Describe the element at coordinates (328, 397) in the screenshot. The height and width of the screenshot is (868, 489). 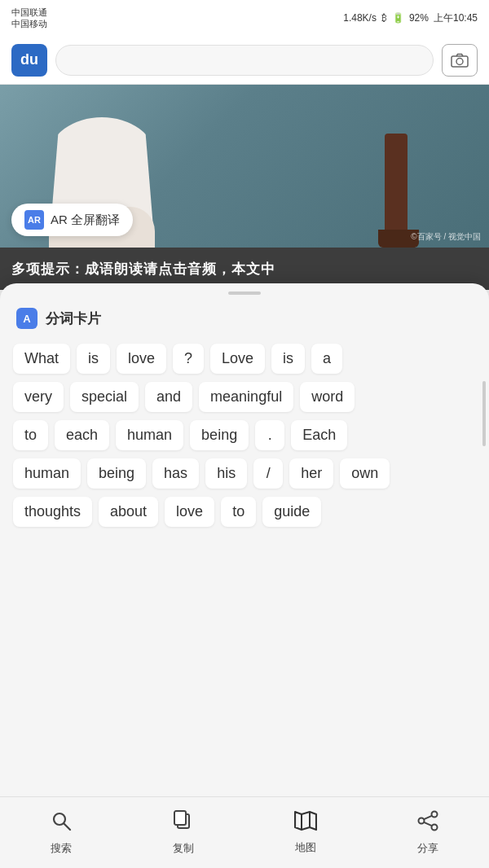
I see `word-card: word` at that location.